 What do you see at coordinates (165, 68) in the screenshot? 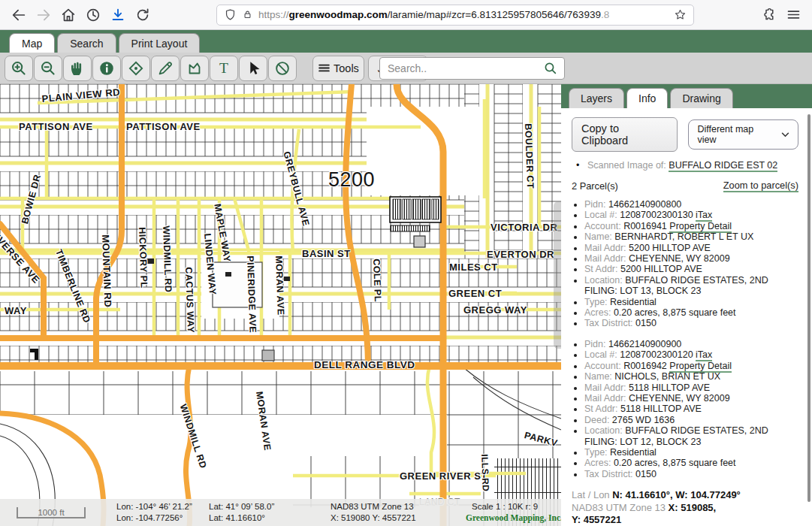
I see `measure-button` at bounding box center [165, 68].